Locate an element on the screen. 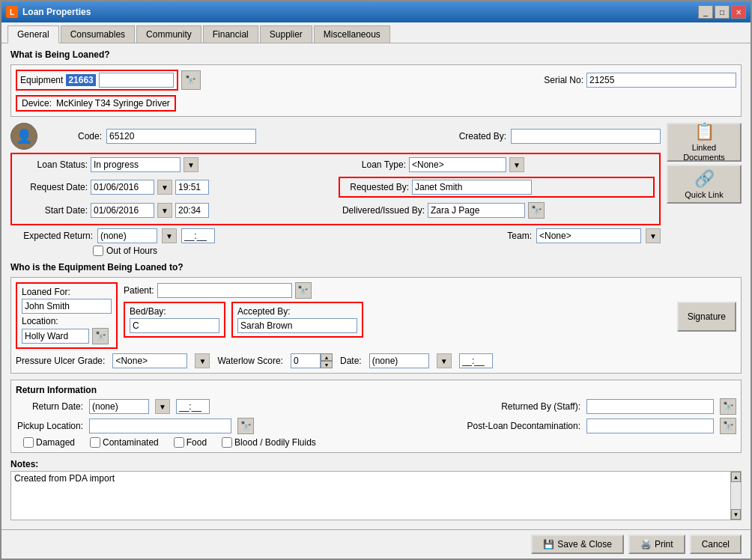  device-row: Device: McKinley T34 Syringe Driver is located at coordinates (376, 103).